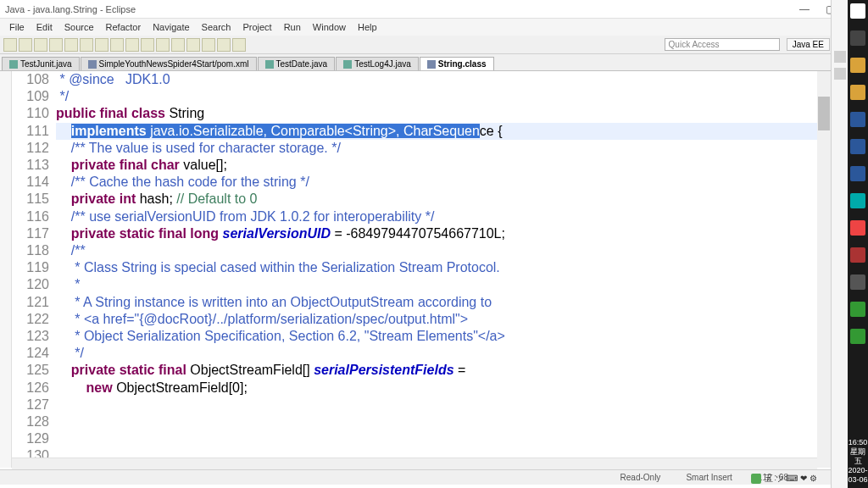  Describe the element at coordinates (839, 244) in the screenshot. I see `right-trim-stack` at that location.